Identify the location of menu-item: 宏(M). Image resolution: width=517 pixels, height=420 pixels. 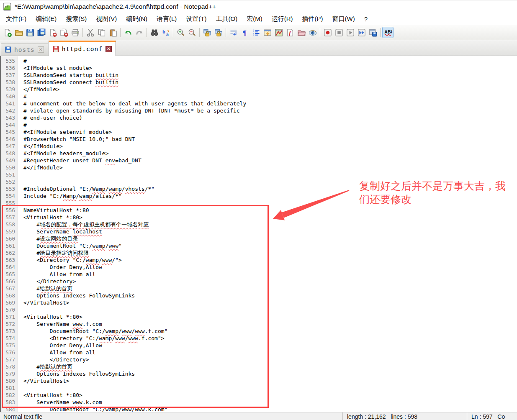
(255, 19).